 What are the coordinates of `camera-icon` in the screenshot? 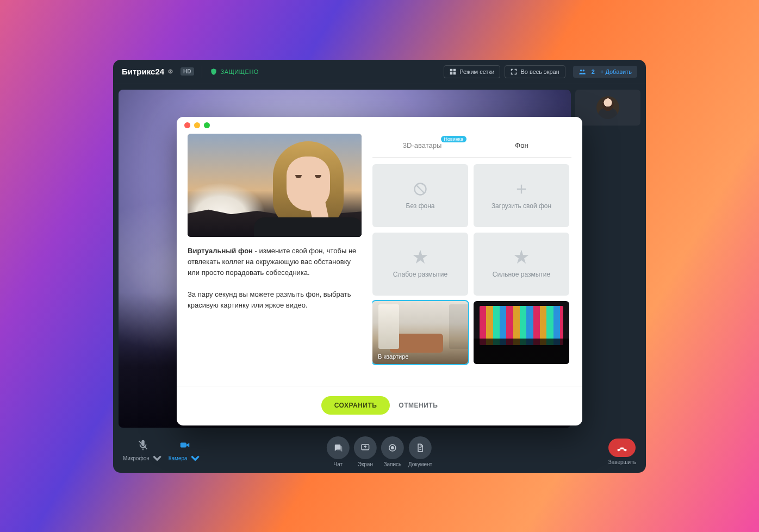 It's located at (185, 445).